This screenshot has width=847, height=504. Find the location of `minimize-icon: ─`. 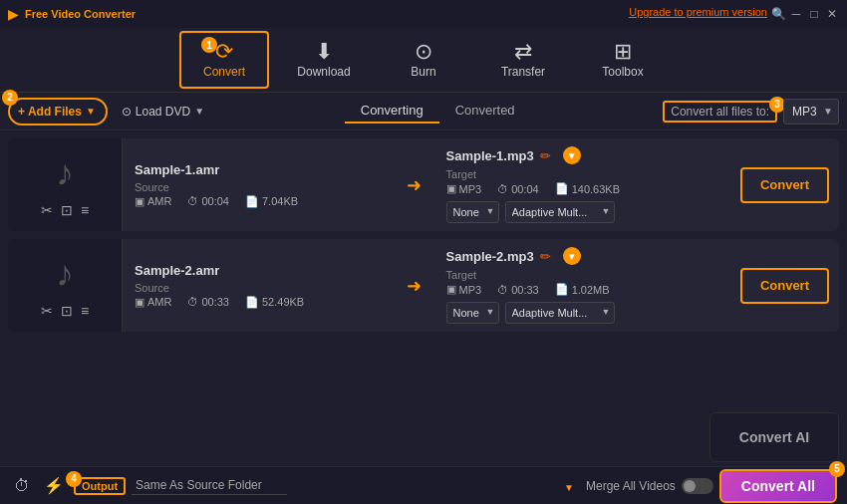

minimize-icon: ─ is located at coordinates (796, 14).